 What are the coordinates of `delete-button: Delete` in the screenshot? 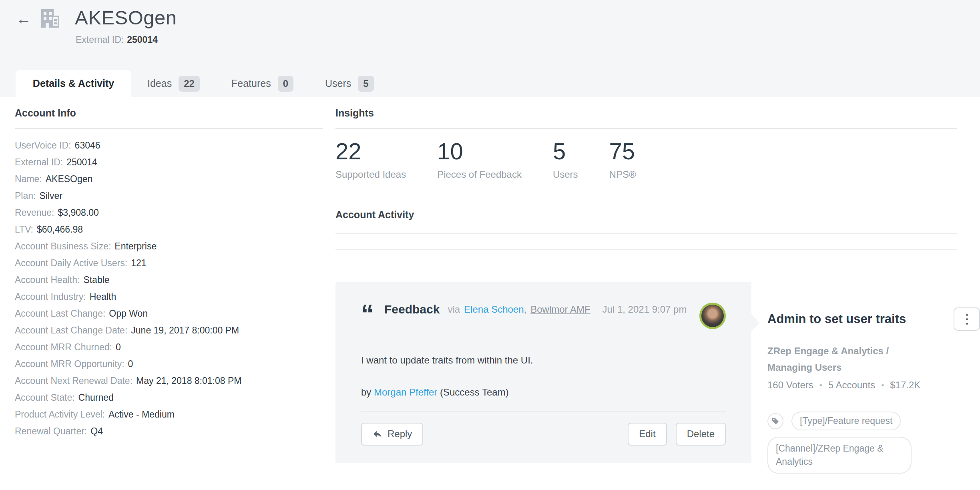 It's located at (701, 434).